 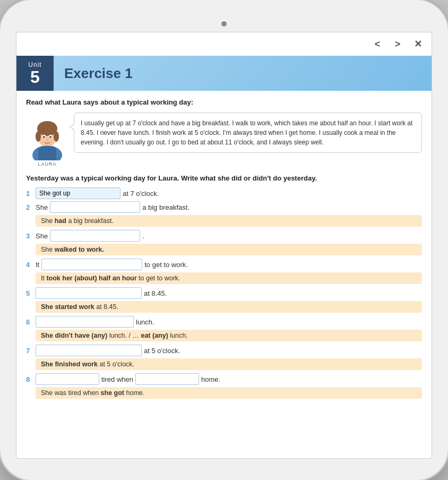 What do you see at coordinates (30, 193) in the screenshot?
I see `row-number-1: 1` at bounding box center [30, 193].